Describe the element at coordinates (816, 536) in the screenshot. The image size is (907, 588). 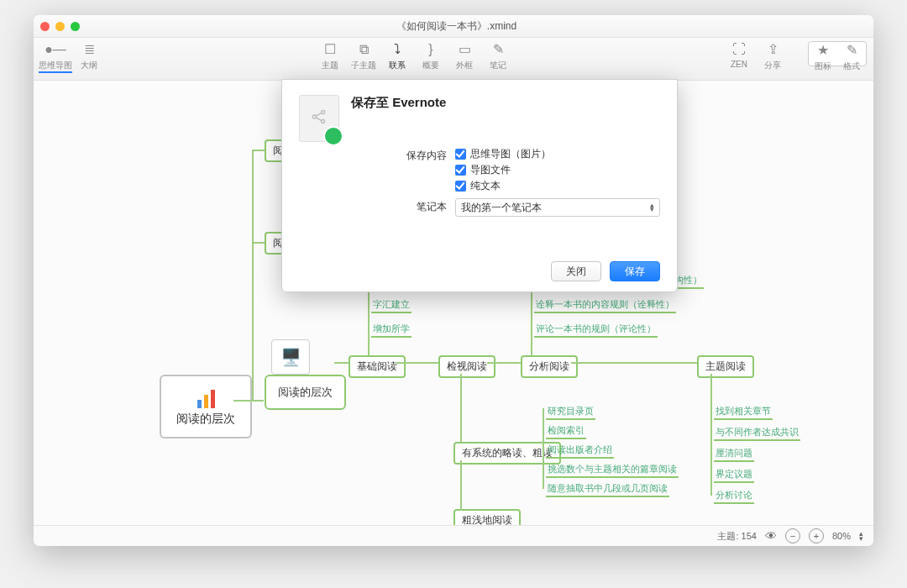
I see `zoom-in-button: +` at that location.